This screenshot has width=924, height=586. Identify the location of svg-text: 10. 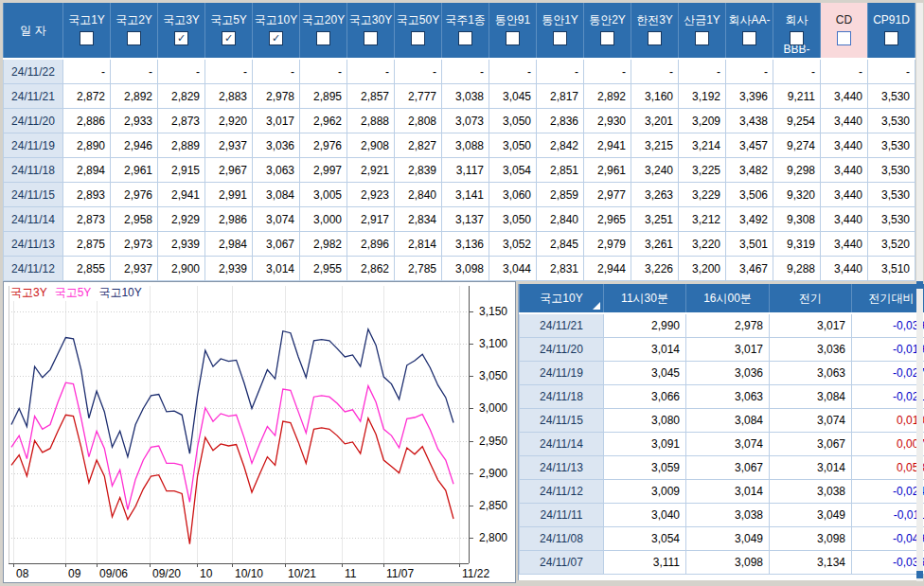
(206, 574).